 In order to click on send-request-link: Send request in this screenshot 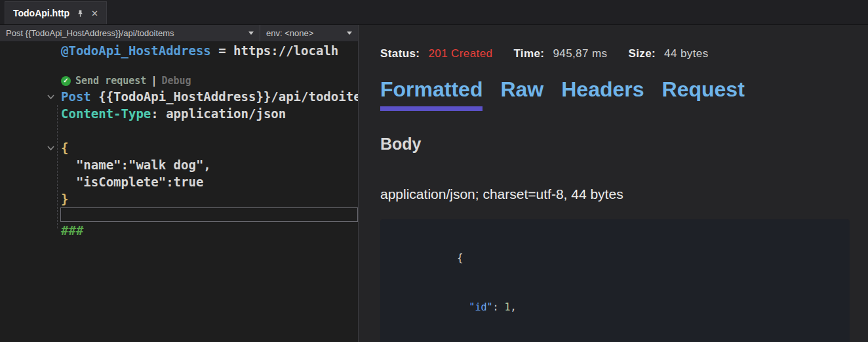, I will do `click(111, 81)`.